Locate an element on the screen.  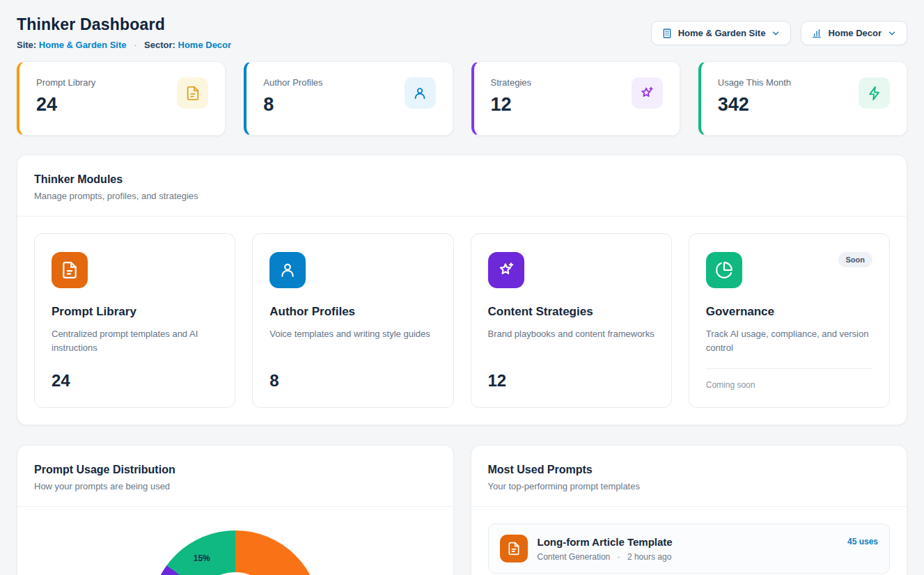
stat-text: Author Profiles 8 is located at coordinates (292, 99).